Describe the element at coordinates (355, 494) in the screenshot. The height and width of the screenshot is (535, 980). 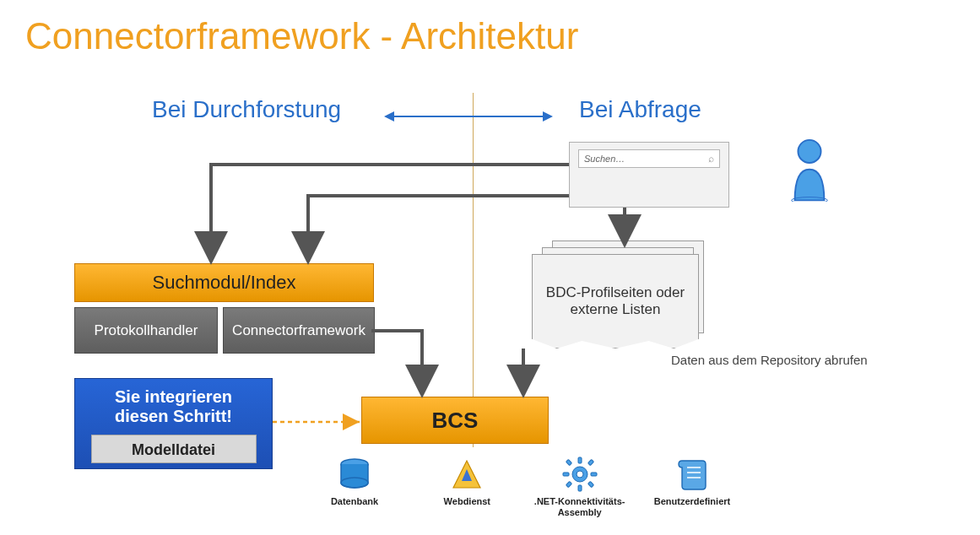
I see `database-icon-col: Datenbank` at that location.